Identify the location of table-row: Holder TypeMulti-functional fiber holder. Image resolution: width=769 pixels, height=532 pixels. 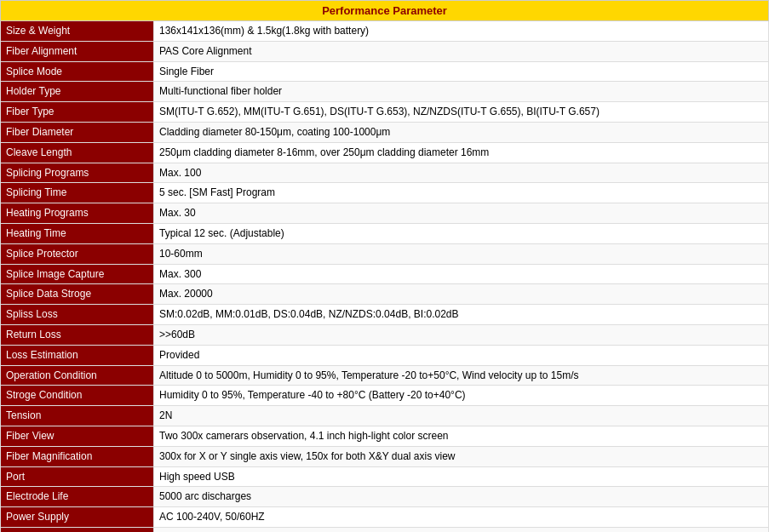
(385, 92).